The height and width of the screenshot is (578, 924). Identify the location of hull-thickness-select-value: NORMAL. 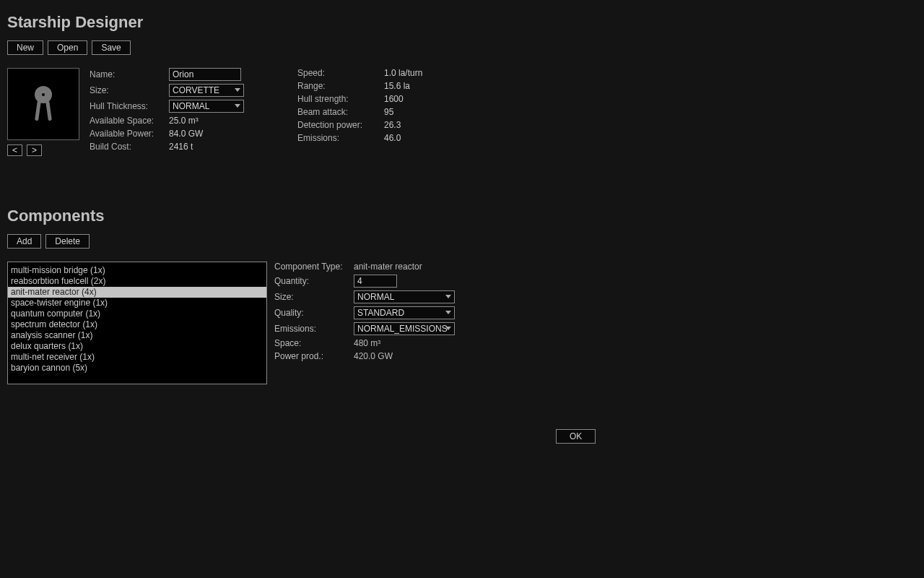
(191, 106).